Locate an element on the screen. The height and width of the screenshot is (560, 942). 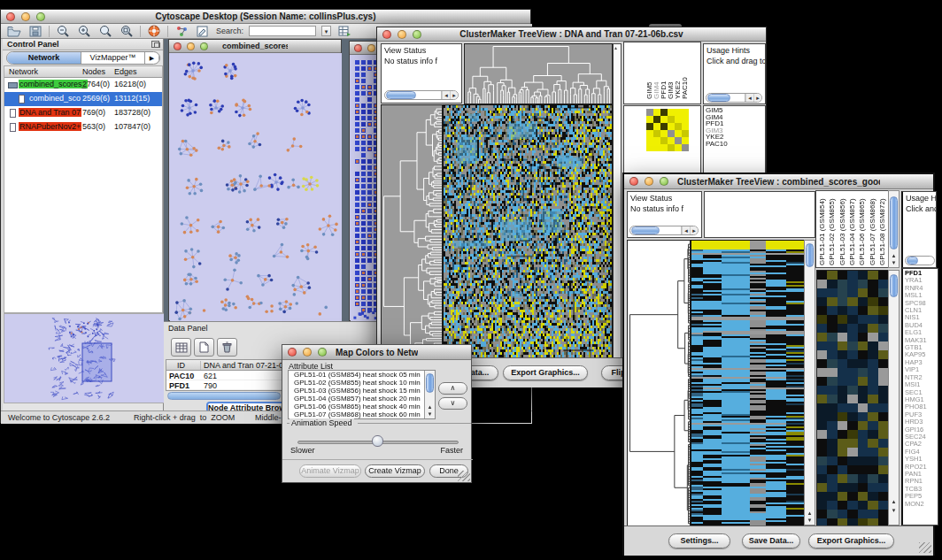
tab-vizmapper: VizMapper™ is located at coordinates (113, 58).